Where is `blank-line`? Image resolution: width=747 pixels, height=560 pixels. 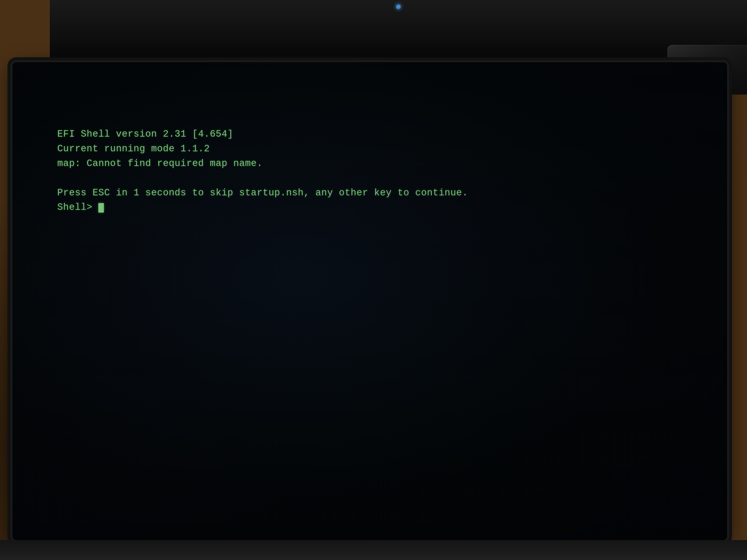
blank-line is located at coordinates (367, 178).